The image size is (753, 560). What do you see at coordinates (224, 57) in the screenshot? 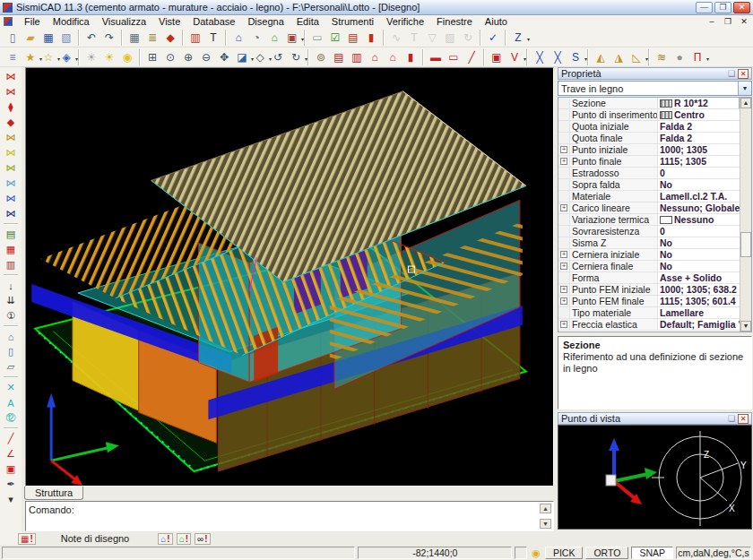
I see `pan-button: ✥` at bounding box center [224, 57].